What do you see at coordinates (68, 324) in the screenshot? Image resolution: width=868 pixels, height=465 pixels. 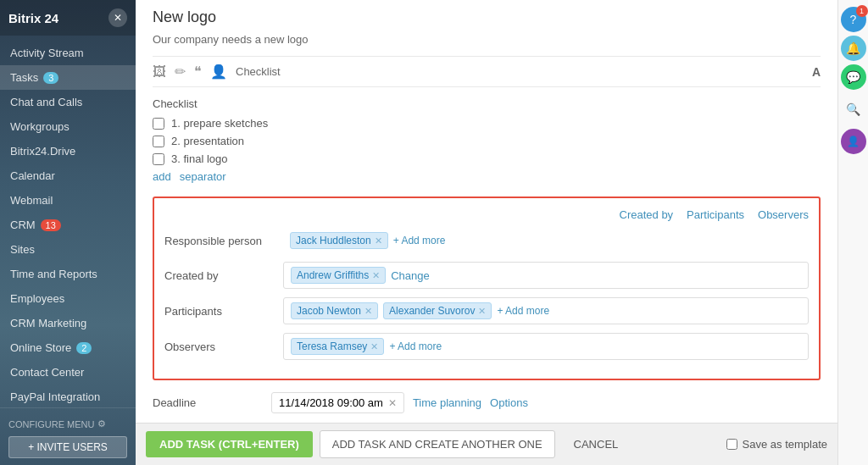 I see `sidebar-item-crm-marketing: CRM Marketing` at bounding box center [68, 324].